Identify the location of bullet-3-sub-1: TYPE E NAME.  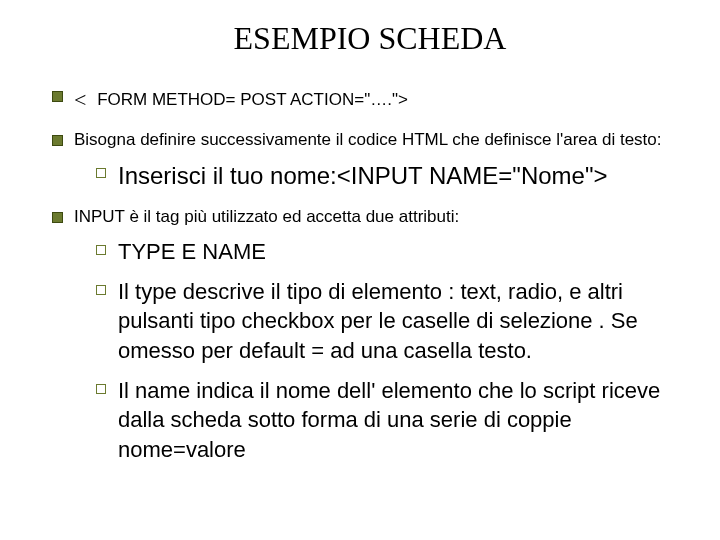
(392, 252).